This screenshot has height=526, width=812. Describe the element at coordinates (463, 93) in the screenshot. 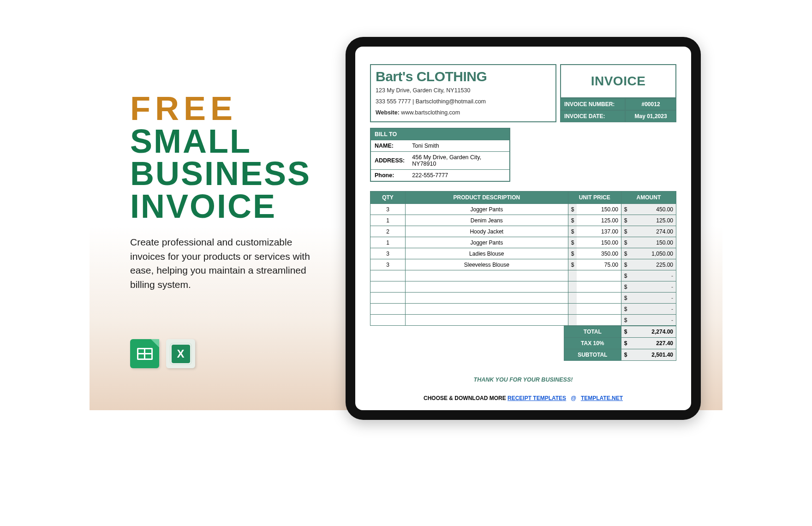

I see `company-block: Bart's CLOTHING 123 My Drive, Garden Cit…` at that location.